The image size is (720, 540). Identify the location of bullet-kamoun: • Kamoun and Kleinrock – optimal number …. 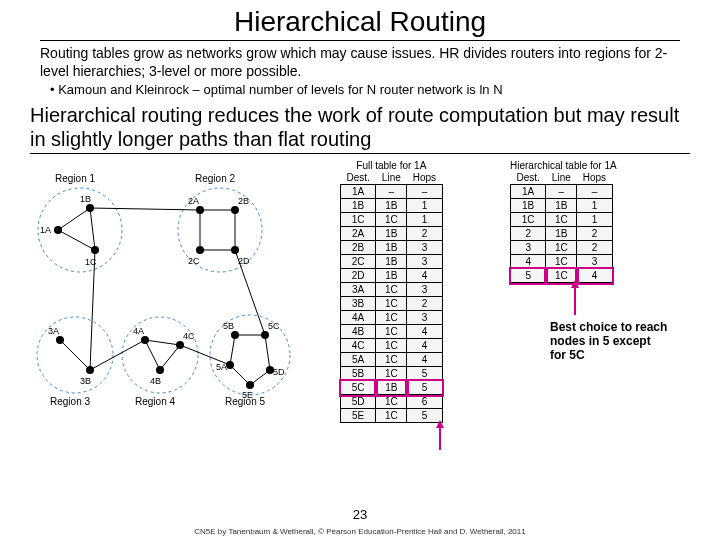
(365, 90).